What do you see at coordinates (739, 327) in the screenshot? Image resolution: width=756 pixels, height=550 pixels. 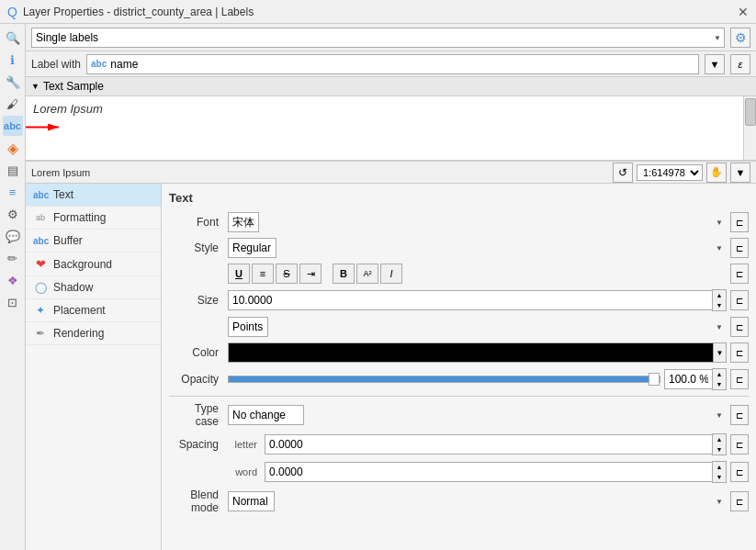 I see `size-unit-copy-btn: ⊏` at bounding box center [739, 327].